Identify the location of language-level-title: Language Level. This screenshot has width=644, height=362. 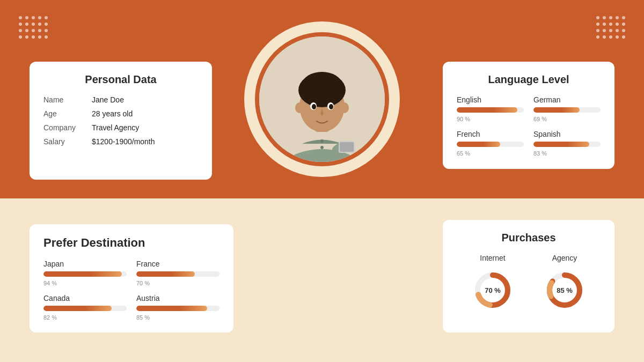
(529, 79).